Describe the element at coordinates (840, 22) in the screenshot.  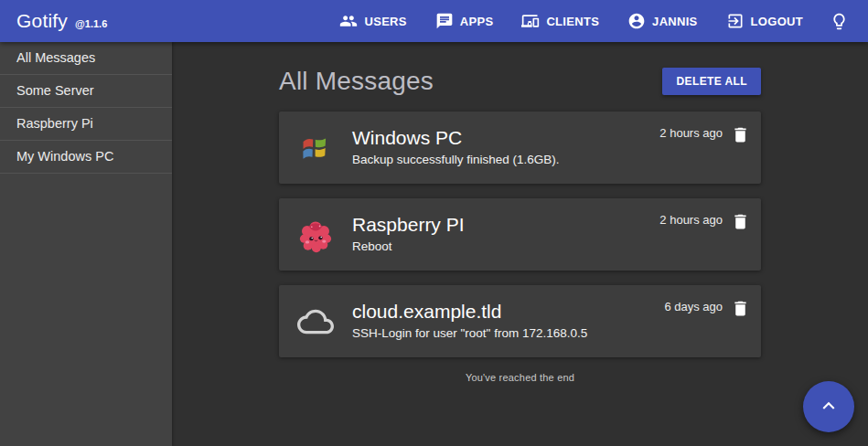
I see `theme-toggle-button` at that location.